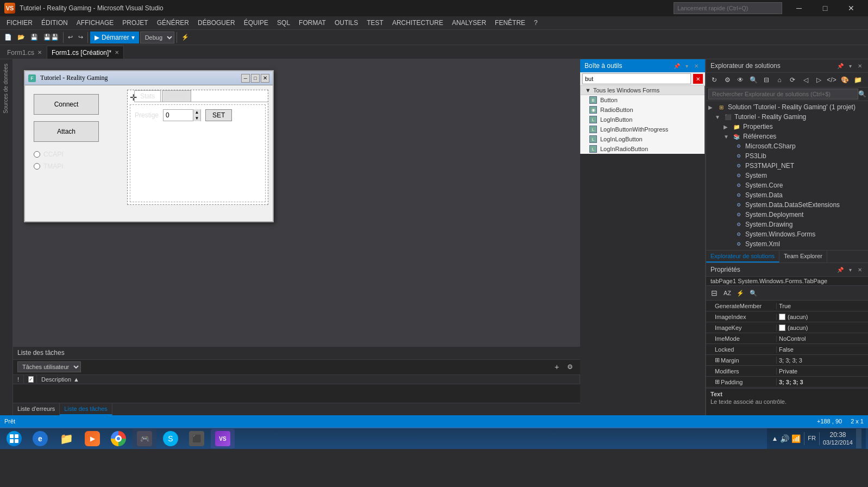  I want to click on set-button: SET, so click(218, 115).